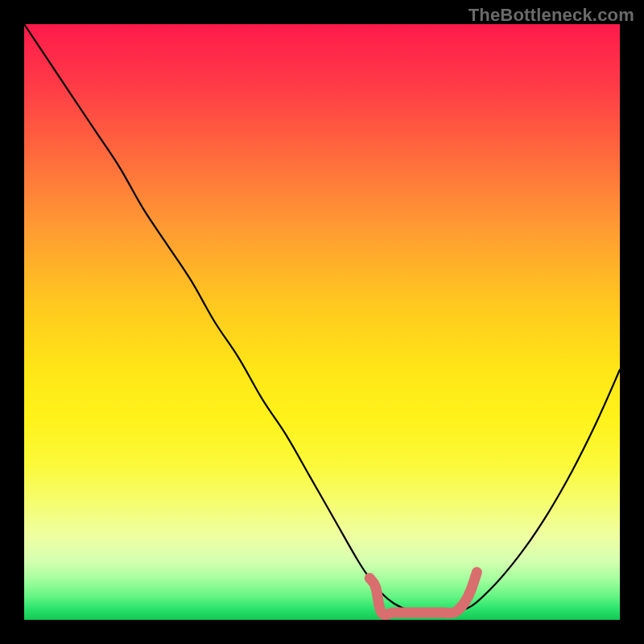 Image resolution: width=644 pixels, height=644 pixels. Describe the element at coordinates (423, 594) in the screenshot. I see `highlight-segment` at that location.